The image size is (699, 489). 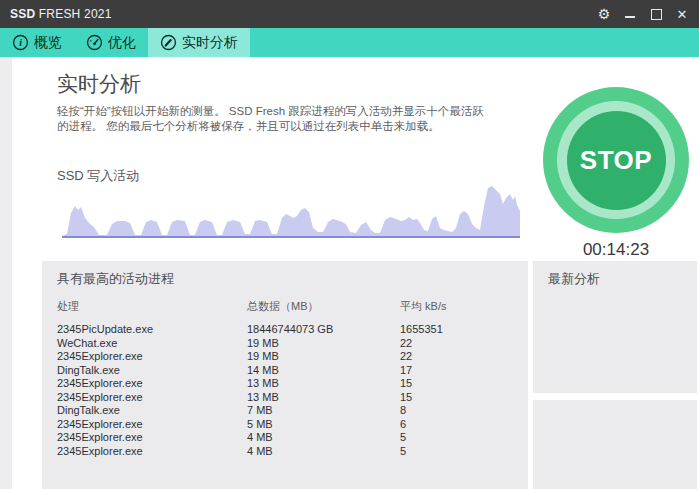 I want to click on table-row: 2345Explorer.exe19 MB22, so click(x=285, y=357).